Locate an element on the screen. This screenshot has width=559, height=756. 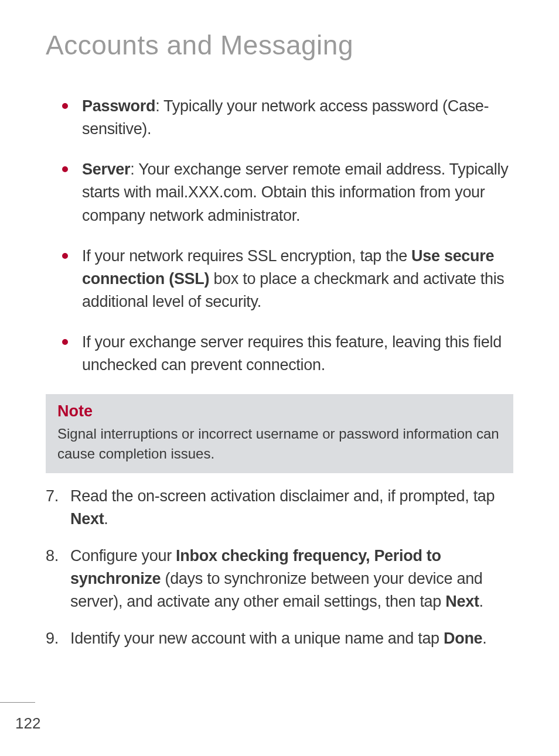
step-number: 7. is located at coordinates (52, 497).